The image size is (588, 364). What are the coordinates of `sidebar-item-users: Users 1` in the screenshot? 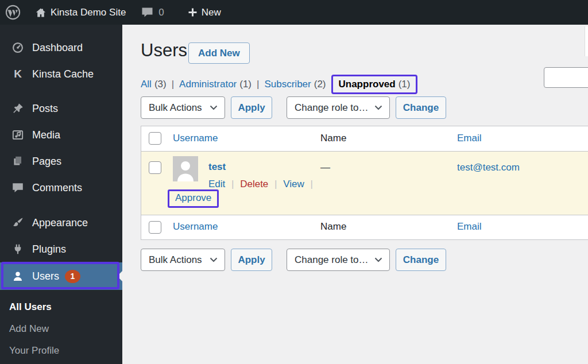 It's located at (61, 276).